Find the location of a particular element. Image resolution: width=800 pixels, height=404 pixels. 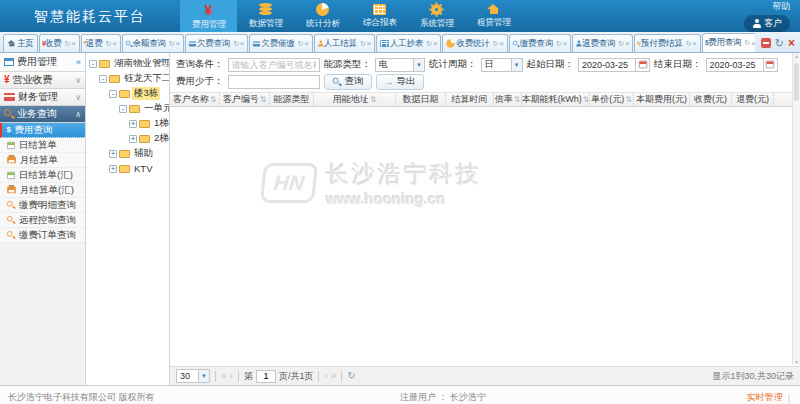

page-number-input is located at coordinates (266, 376).